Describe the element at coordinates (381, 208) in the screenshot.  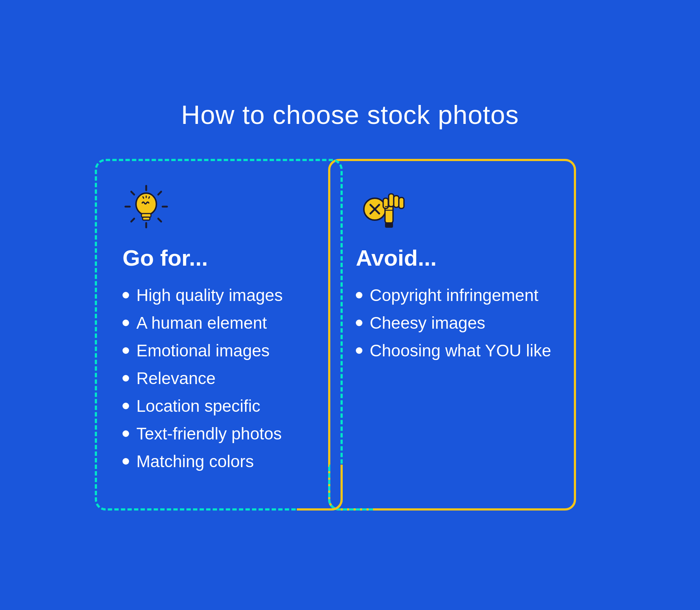
I see `stop-hand-icon` at that location.